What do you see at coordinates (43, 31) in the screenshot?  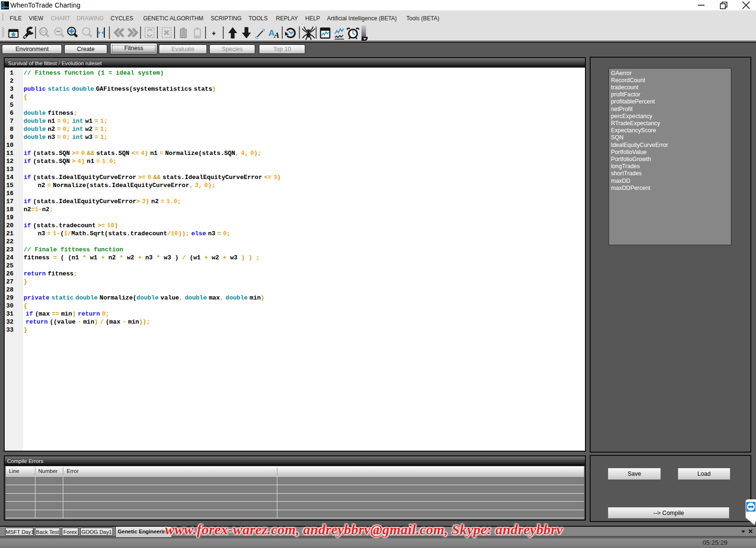 I see `svg-text: 1:1` at bounding box center [43, 31].